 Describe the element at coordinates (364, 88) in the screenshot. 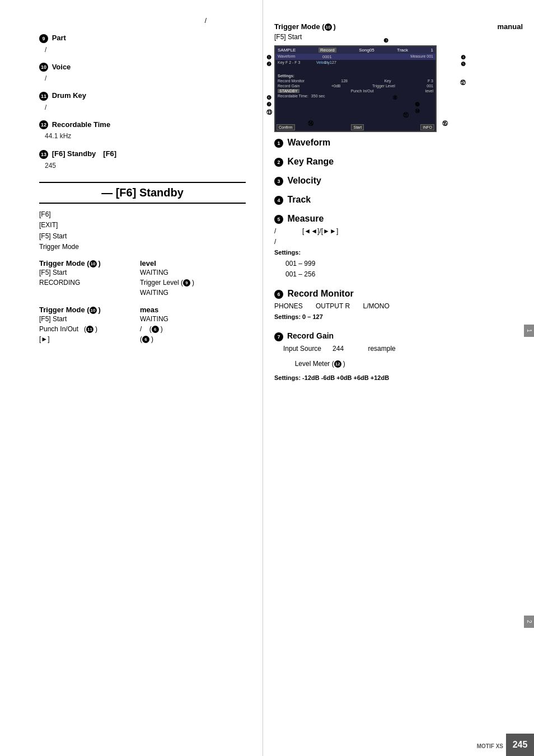

I see `screen-area: ❸ SAMPLE Record Song05 Track 1 Waveform …` at that location.